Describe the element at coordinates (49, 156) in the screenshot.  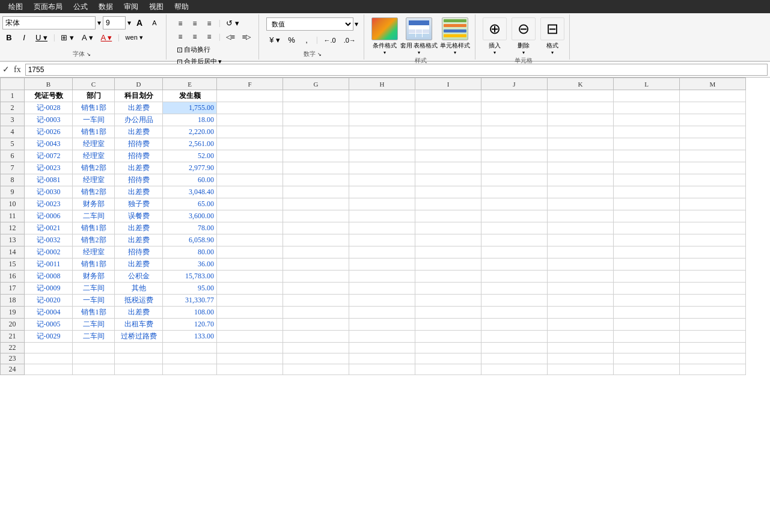
I see `cell-b6: 记-0072` at that location.